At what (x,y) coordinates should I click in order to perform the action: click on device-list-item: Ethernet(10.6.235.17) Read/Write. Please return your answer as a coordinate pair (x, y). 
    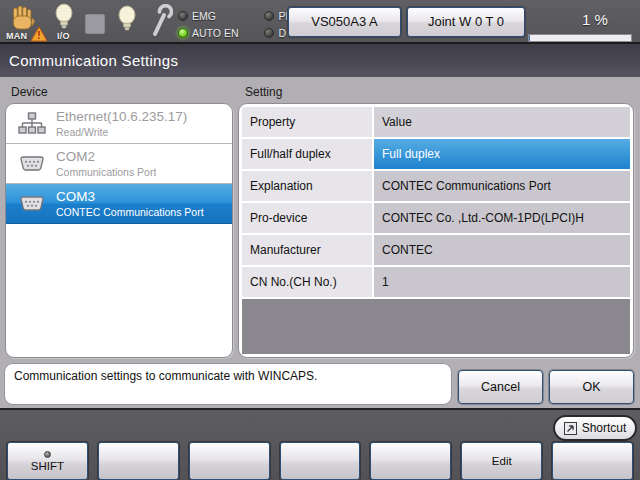
    Looking at the image, I should click on (119, 124).